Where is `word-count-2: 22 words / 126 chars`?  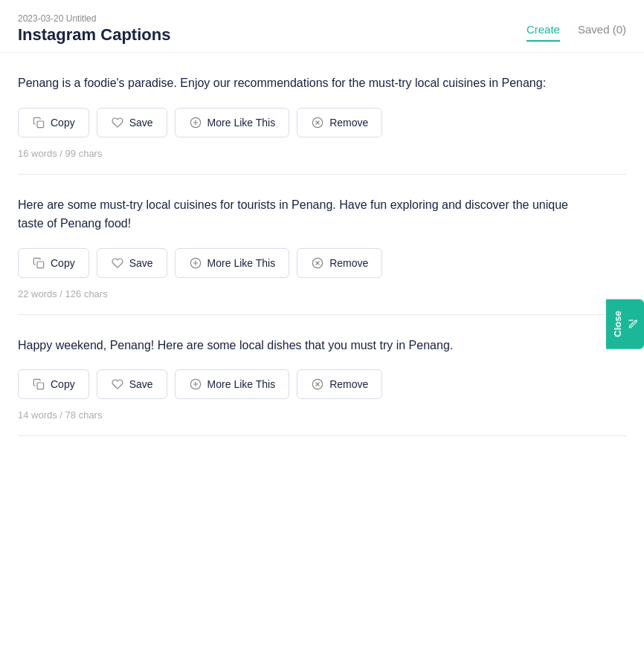
word-count-2: 22 words / 126 chars is located at coordinates (322, 294).